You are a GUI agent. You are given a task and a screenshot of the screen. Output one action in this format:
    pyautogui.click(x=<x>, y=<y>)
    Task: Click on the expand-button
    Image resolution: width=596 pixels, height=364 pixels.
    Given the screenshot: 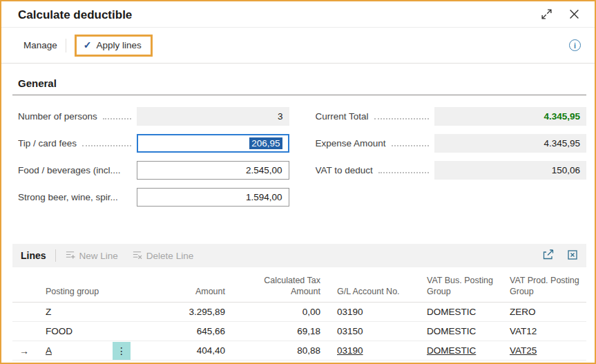 What is the action you would take?
    pyautogui.click(x=547, y=15)
    